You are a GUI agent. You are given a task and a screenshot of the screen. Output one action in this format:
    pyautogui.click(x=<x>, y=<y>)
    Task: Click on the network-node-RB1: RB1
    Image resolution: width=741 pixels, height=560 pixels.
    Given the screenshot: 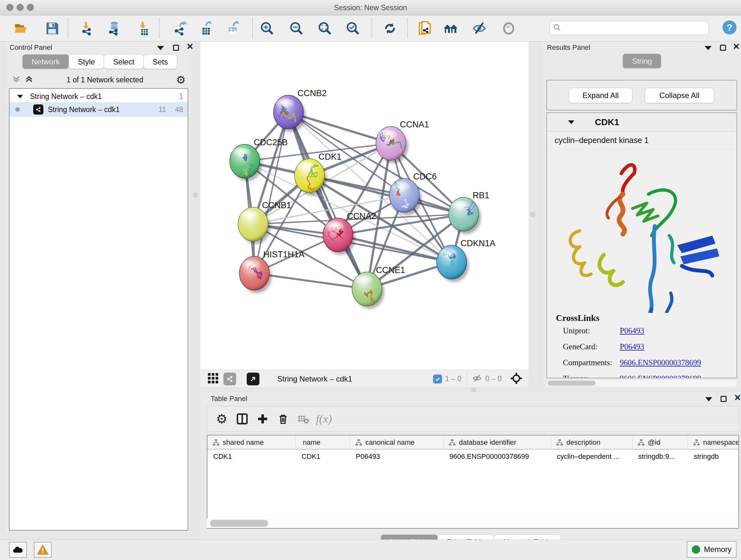 What is the action you would take?
    pyautogui.click(x=469, y=212)
    